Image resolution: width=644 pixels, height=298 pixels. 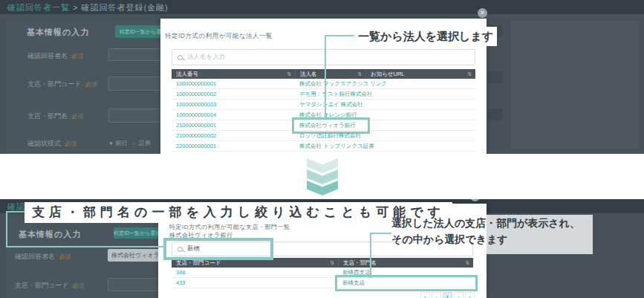 What do you see at coordinates (360, 263) in the screenshot?
I see `column-header-label: 支店・部門名` at bounding box center [360, 263].